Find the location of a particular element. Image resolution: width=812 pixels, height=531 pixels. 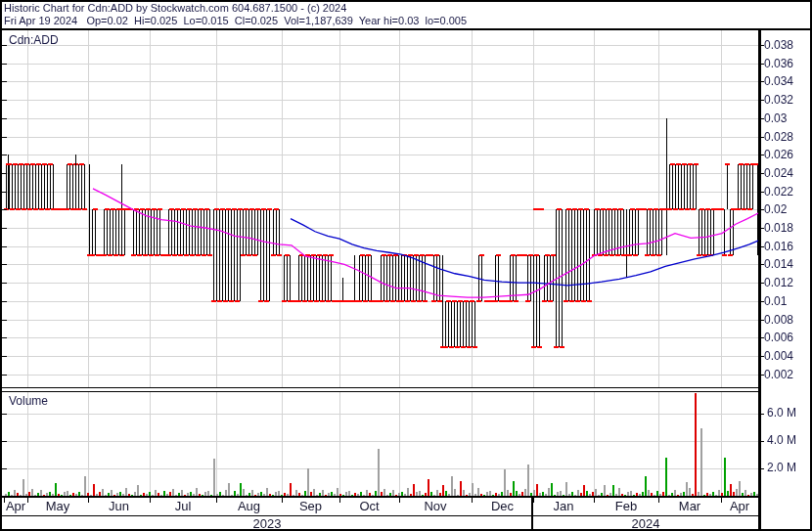

price-tick-label: 0.01 is located at coordinates (787, 301).